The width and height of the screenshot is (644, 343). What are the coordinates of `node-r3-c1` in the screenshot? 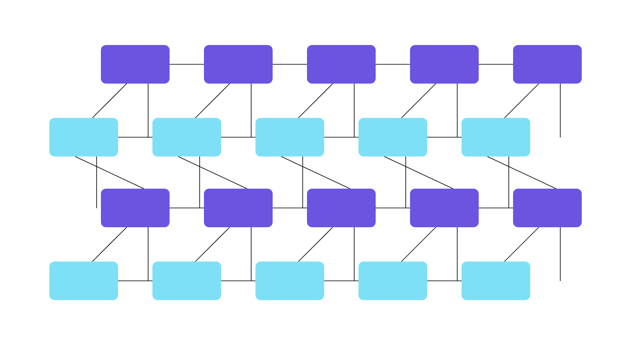 It's located at (187, 281).